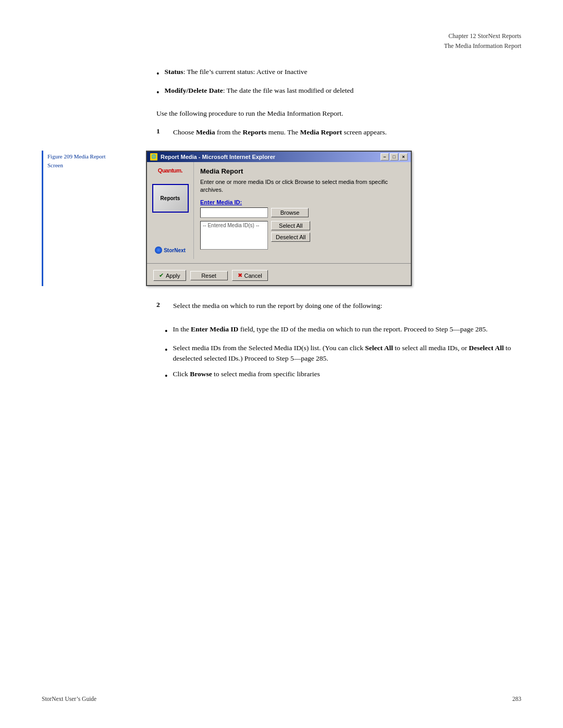 This screenshot has width=563, height=728. What do you see at coordinates (343, 376) in the screenshot?
I see `sub-bullet-3: • Click Browse to select media from spec…` at bounding box center [343, 376].